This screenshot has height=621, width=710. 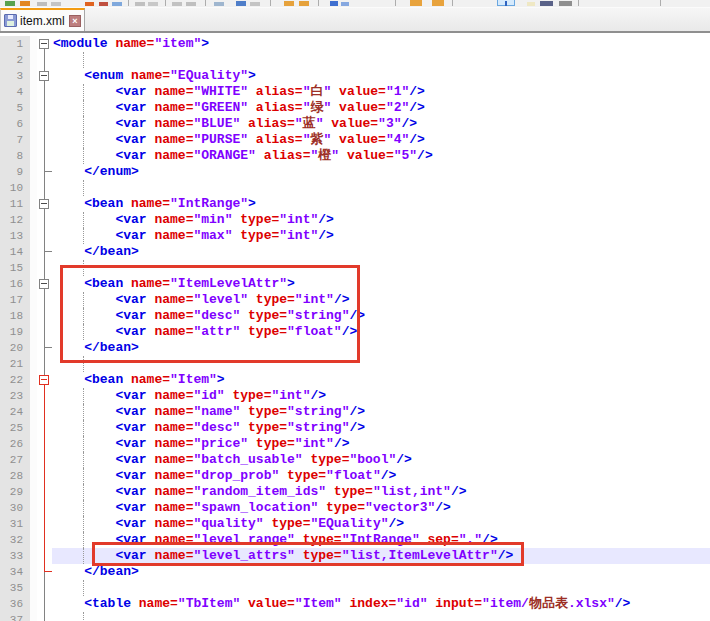 What do you see at coordinates (355, 364) in the screenshot?
I see `code-line: 21` at bounding box center [355, 364].